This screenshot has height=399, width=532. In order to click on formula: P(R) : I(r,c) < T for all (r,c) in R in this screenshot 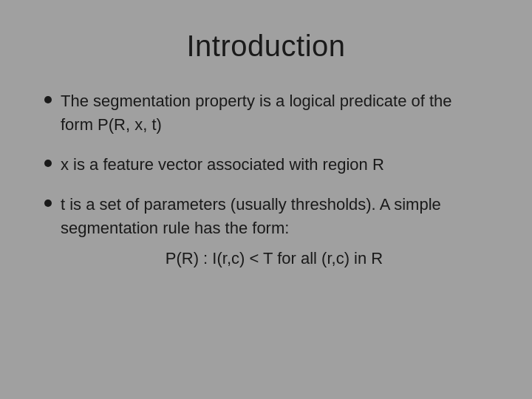, I will do `click(274, 259)`.